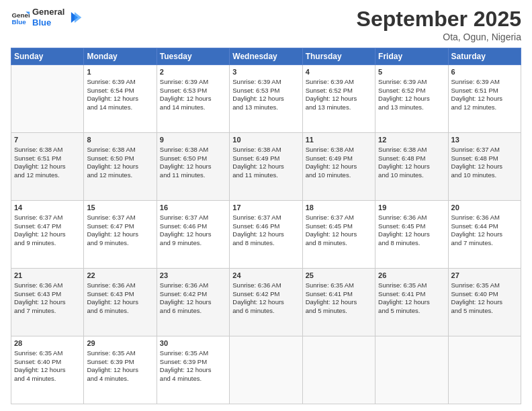 The width and height of the screenshot is (532, 411). I want to click on day-info: Sunset: 6:46 PM, so click(193, 227).